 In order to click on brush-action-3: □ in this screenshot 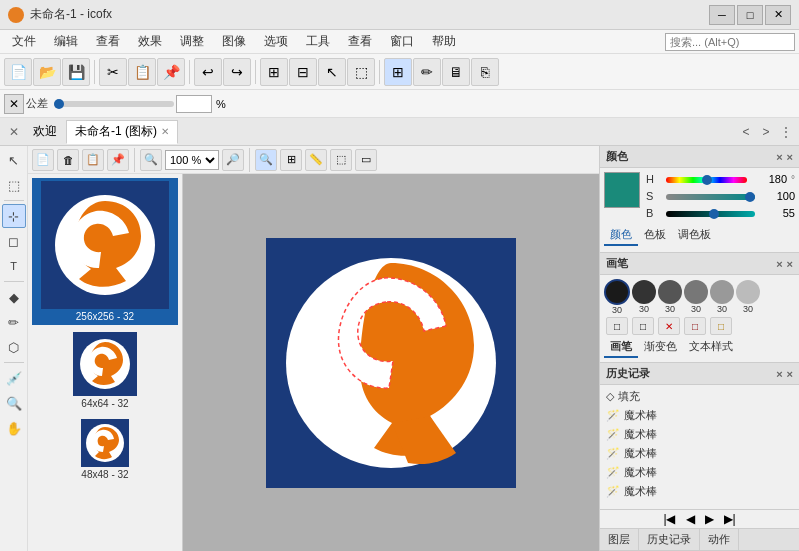, I will do `click(695, 326)`.